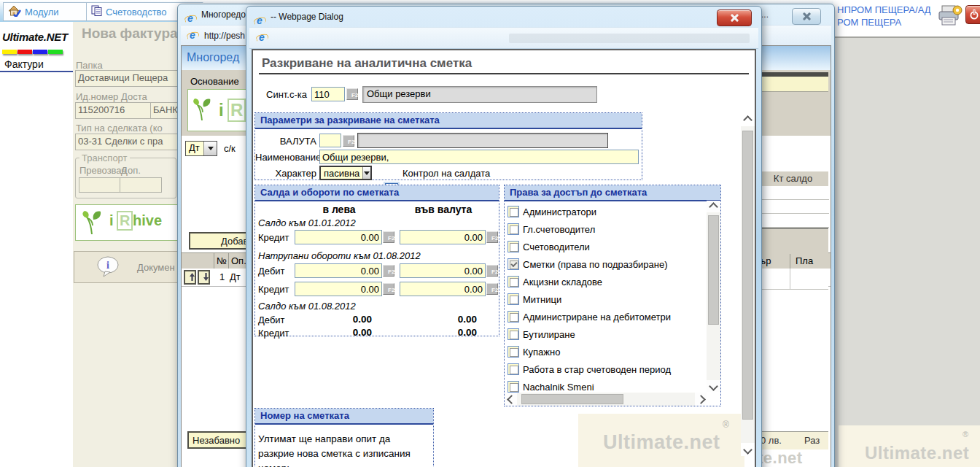 This screenshot has width=980, height=467. Describe the element at coordinates (126, 142) in the screenshot. I see `deal-type-field: 03-31 Сделки с пра` at that location.